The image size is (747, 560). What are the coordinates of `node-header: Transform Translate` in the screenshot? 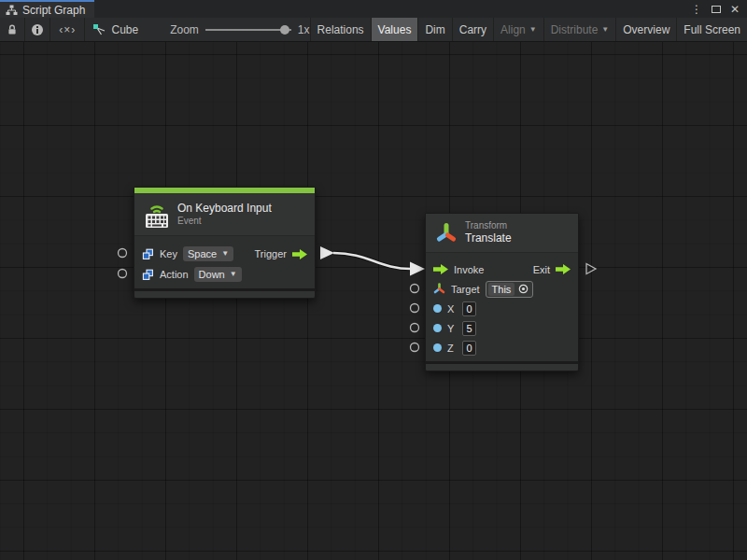 It's located at (502, 233).